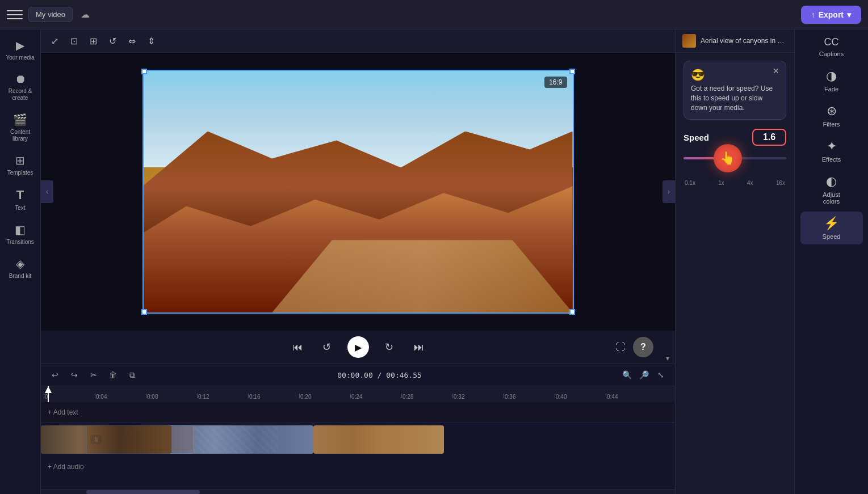  What do you see at coordinates (55, 375) in the screenshot?
I see `undo-button: ↩` at bounding box center [55, 375].